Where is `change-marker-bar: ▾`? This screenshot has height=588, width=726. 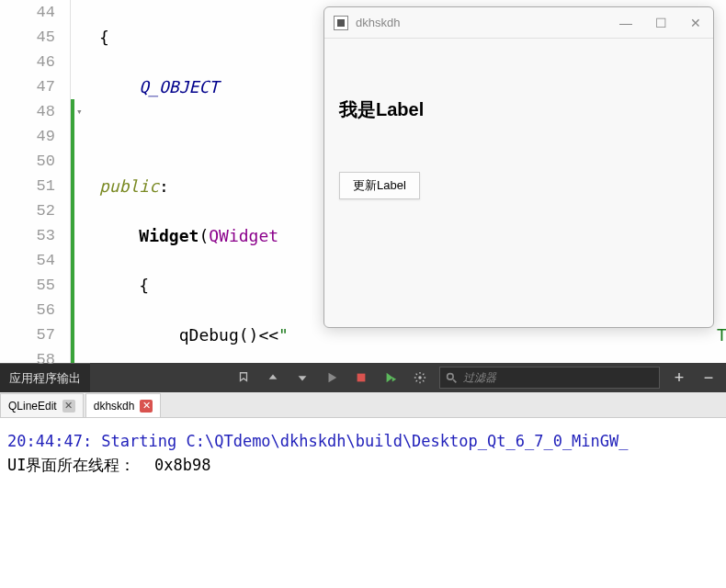 change-marker-bar: ▾ is located at coordinates (82, 182).